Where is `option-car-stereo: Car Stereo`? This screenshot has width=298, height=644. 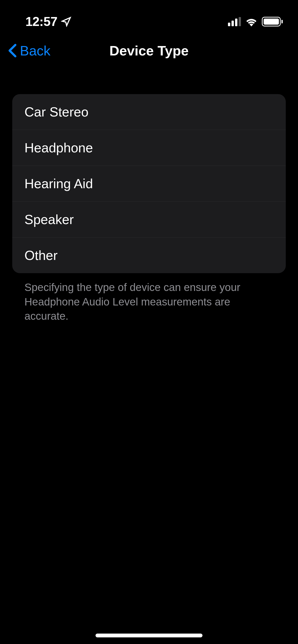 option-car-stereo: Car Stereo is located at coordinates (149, 112).